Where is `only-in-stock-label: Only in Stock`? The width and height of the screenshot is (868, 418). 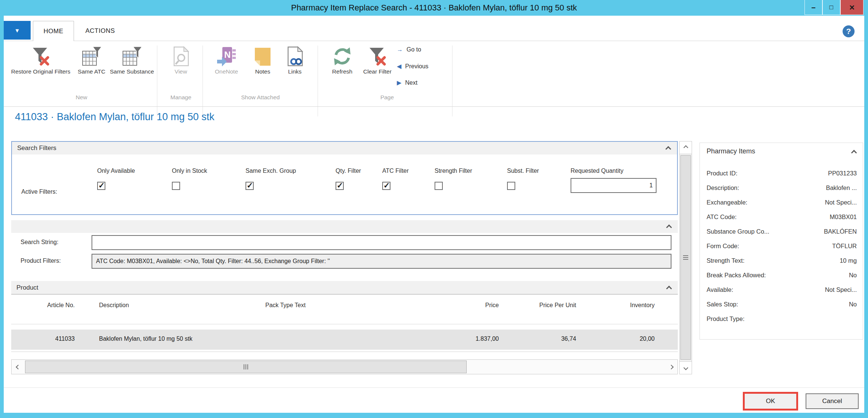 only-in-stock-label: Only in Stock is located at coordinates (189, 171).